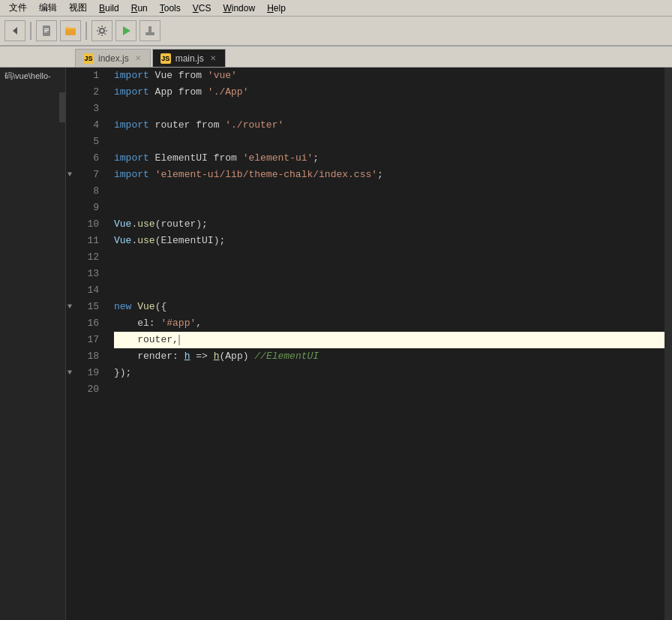  What do you see at coordinates (150, 31) in the screenshot?
I see `toolbar-build-btn` at bounding box center [150, 31].